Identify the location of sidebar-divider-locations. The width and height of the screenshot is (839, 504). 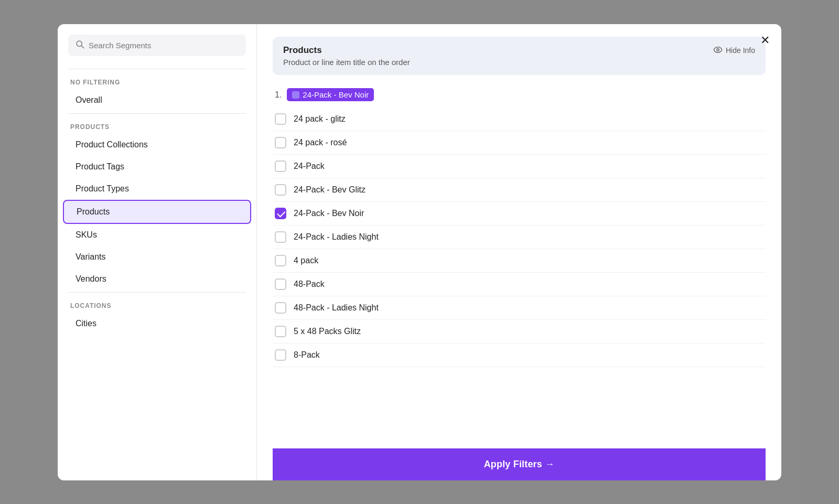
(157, 293).